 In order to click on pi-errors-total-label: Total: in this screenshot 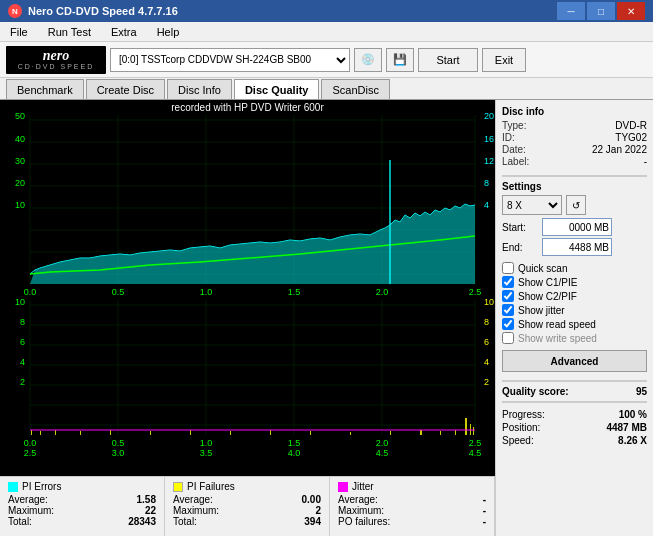, I will do `click(20, 522)`.